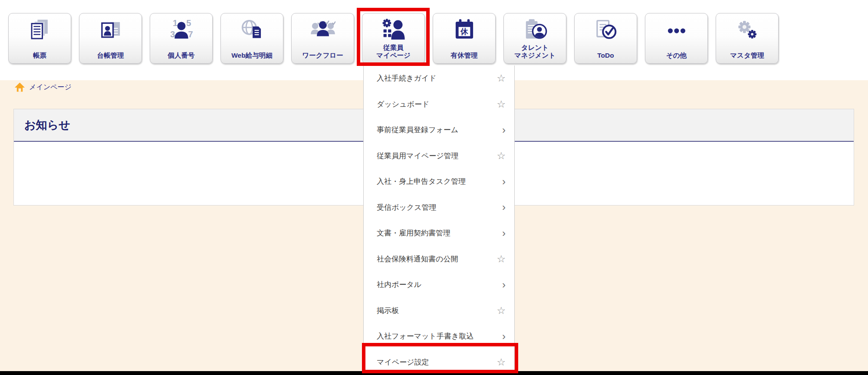 The image size is (868, 375). Describe the element at coordinates (40, 30) in the screenshot. I see `documents-icon` at that location.